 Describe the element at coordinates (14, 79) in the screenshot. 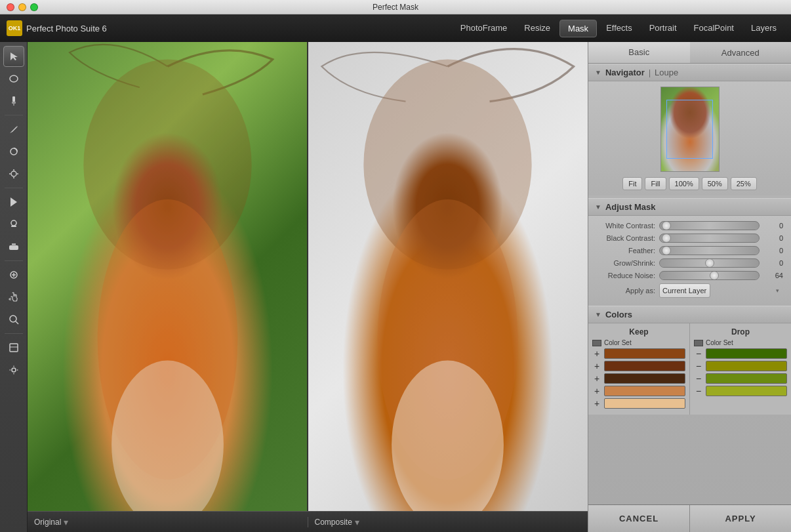

I see `tool-lasso` at that location.